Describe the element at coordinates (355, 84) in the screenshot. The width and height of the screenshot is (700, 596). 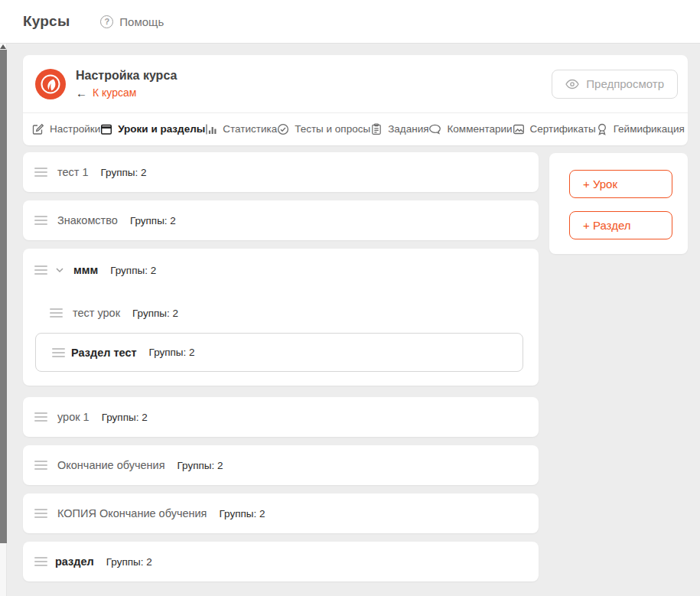
I see `course-header-top: Настройка курса ← К курсам Предпросмотр` at that location.